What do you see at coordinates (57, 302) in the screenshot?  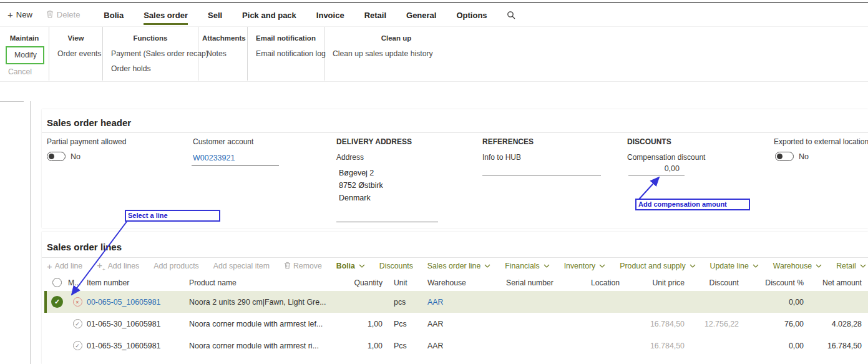 I see `row-selected-checkbox: ✓` at bounding box center [57, 302].